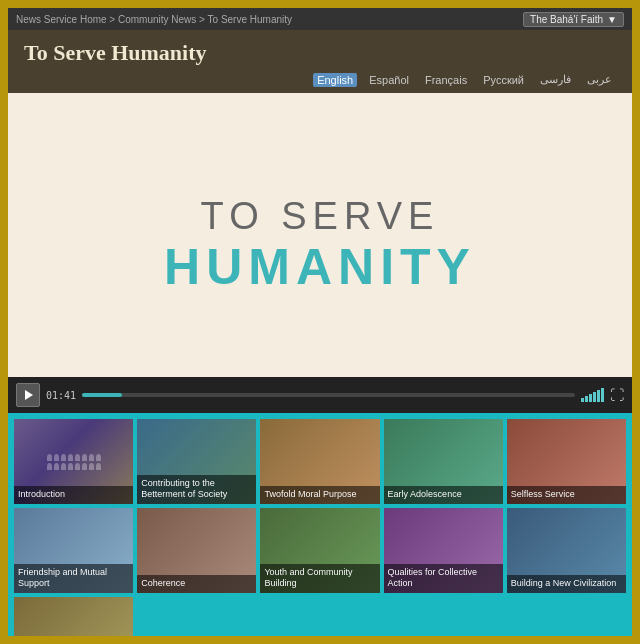 The height and width of the screenshot is (644, 640). I want to click on thumb-youth: Youth and Community Building, so click(320, 550).